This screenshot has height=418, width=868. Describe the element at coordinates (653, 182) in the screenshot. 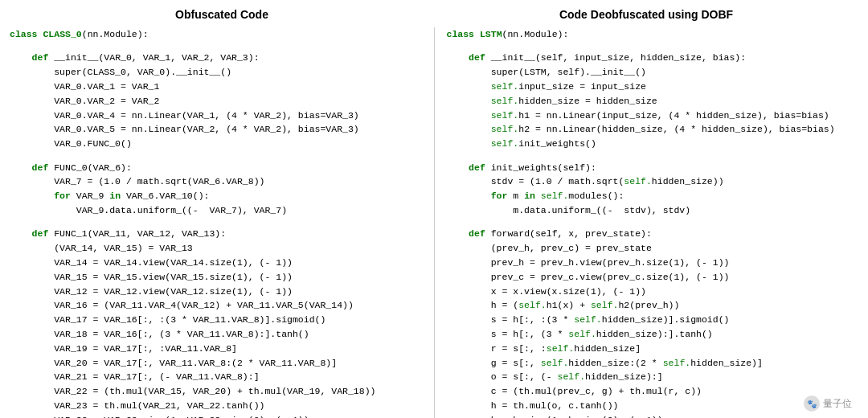

I see `code-line: stdv = (1.0 / math.sqrt(self.hidden_size…` at that location.